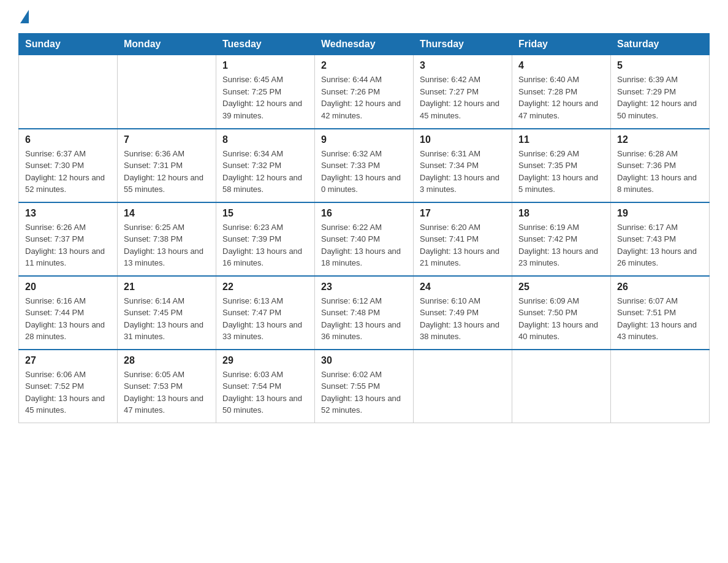  I want to click on col-wednesday: Wednesday, so click(364, 44).